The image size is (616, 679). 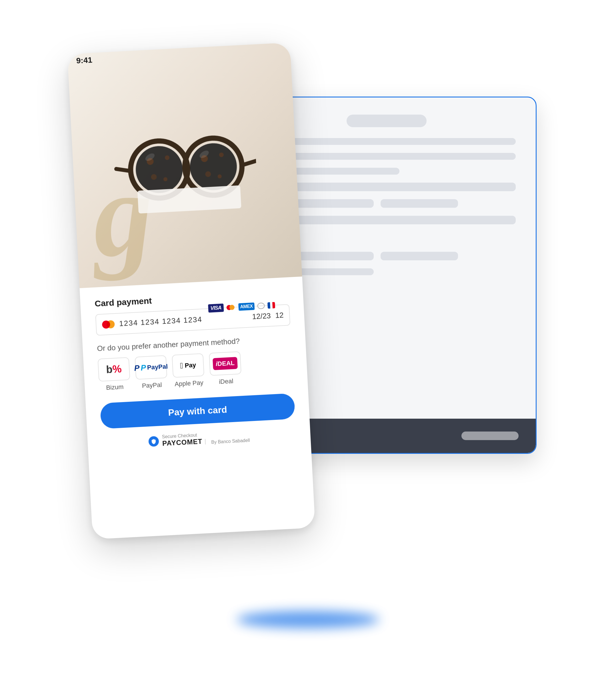 What do you see at coordinates (205, 439) in the screenshot?
I see `paycomet-branding: Secure Checkout PAYCOMET | By Banco Saba…` at bounding box center [205, 439].